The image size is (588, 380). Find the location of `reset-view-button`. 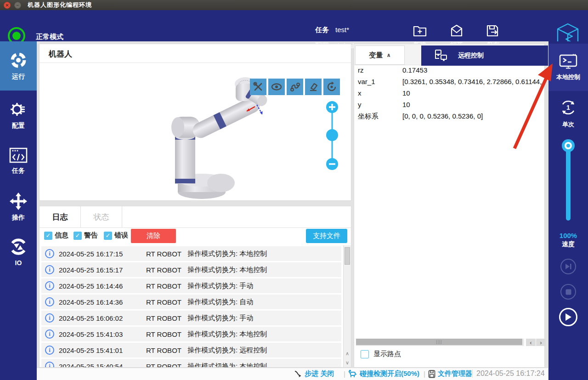

reset-view-button is located at coordinates (332, 87).